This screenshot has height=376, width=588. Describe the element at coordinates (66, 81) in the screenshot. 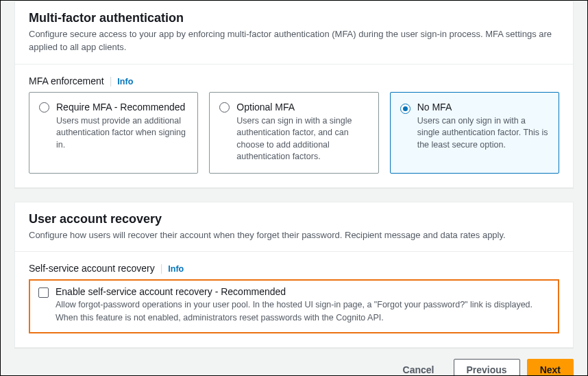

I see `mfa-enforcement-label: MFA enforcement` at that location.